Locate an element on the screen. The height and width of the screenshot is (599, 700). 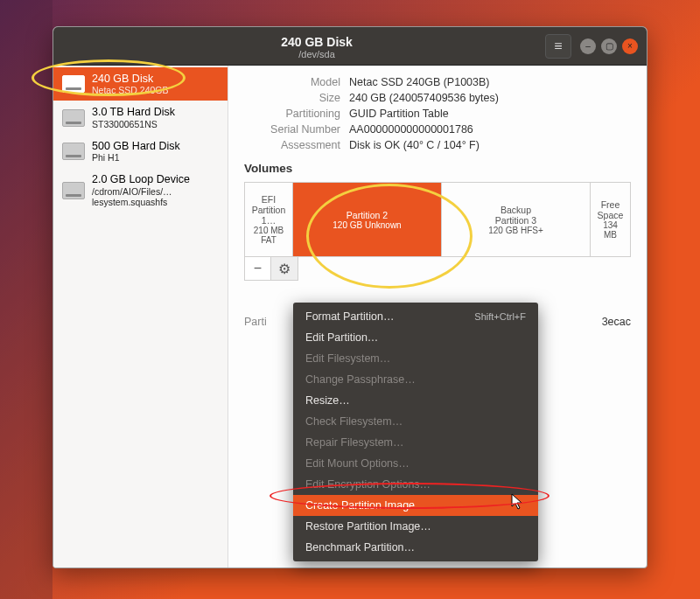
device-sub: /cdrom/AIO/Files/…lesystem.squashfs is located at coordinates (156, 197).